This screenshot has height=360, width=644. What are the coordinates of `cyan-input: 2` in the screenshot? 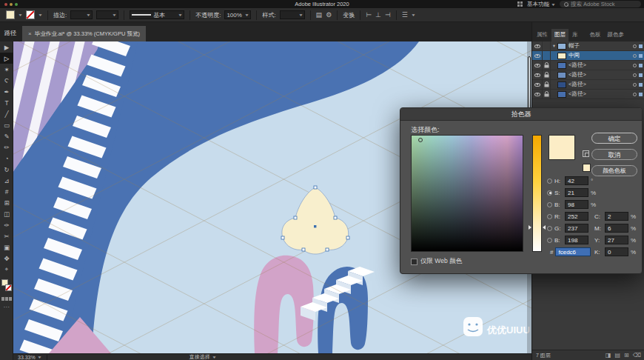 It's located at (617, 216).